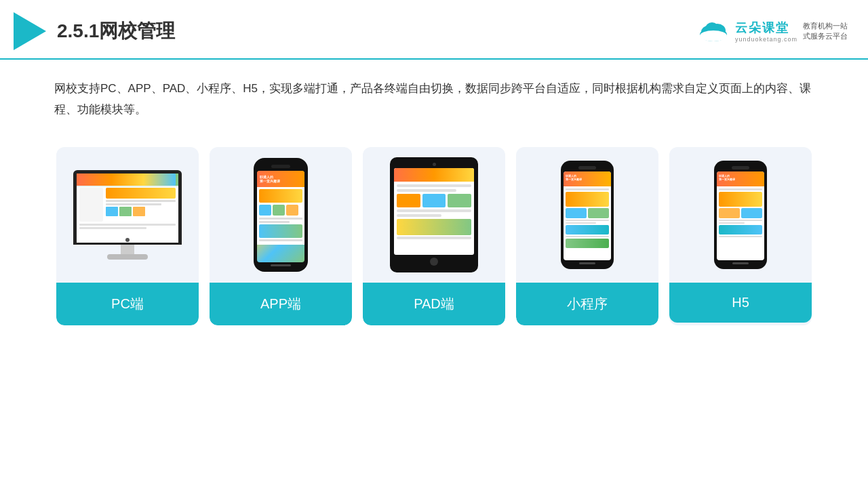 This screenshot has width=868, height=488. I want to click on brand-name-cn: 云朵课堂, so click(762, 28).